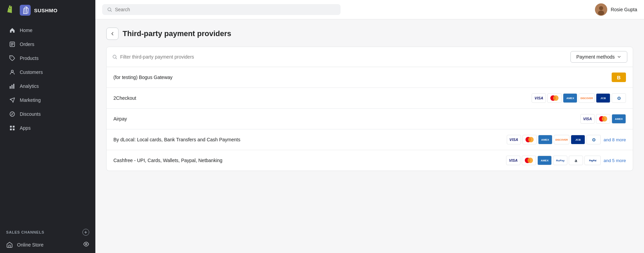 The width and height of the screenshot is (644, 253). I want to click on sidebar-item-analytics-label: Analytics, so click(29, 86).